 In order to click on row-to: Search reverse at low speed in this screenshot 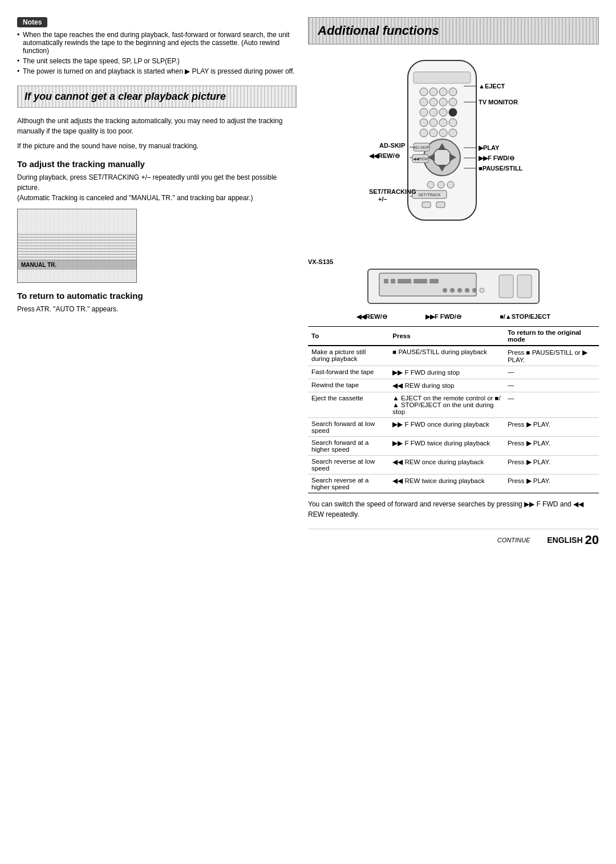, I will do `click(348, 465)`.